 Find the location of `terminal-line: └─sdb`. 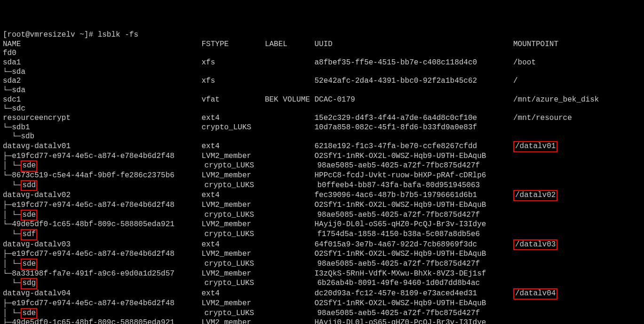

terminal-line: └─sdb is located at coordinates (322, 137).